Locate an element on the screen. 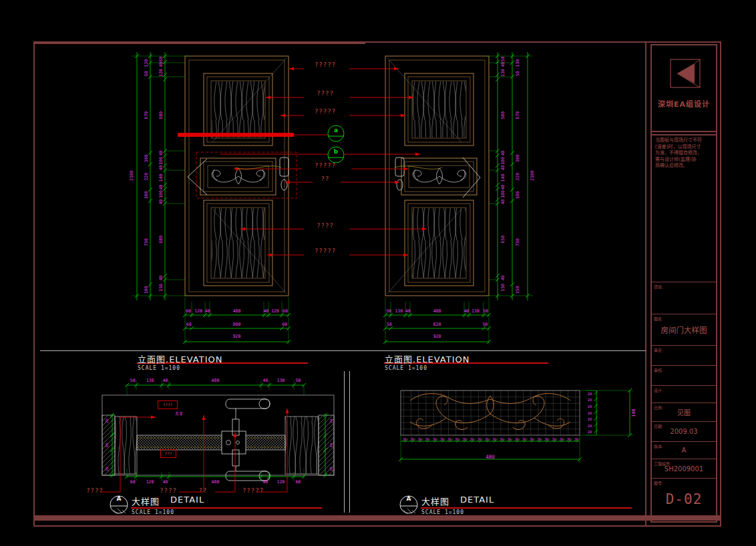 The image size is (756, 546). dim-label: 680 is located at coordinates (160, 115).